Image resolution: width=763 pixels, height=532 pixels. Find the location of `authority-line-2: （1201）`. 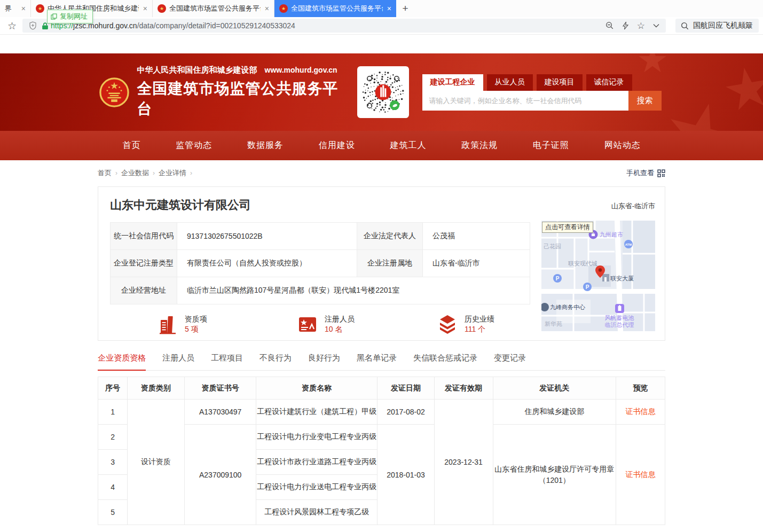

authority-line-2: （1201） is located at coordinates (554, 481).